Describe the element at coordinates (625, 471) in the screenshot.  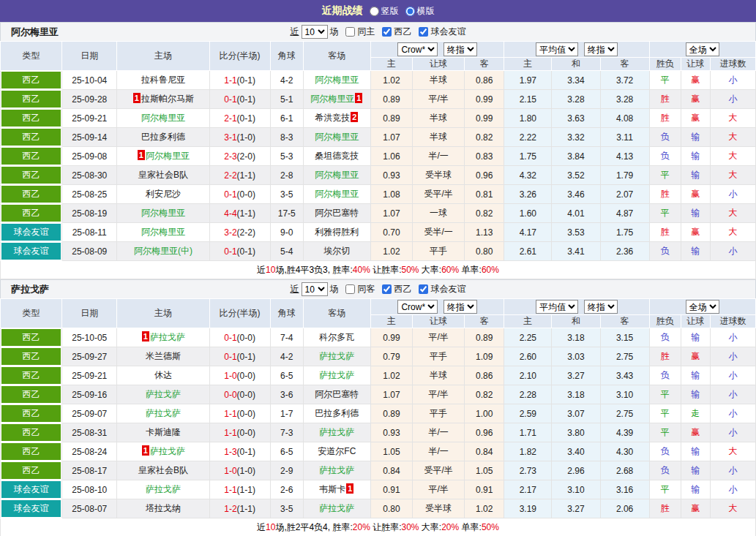
I see `avg-away-cell: 2.68` at that location.